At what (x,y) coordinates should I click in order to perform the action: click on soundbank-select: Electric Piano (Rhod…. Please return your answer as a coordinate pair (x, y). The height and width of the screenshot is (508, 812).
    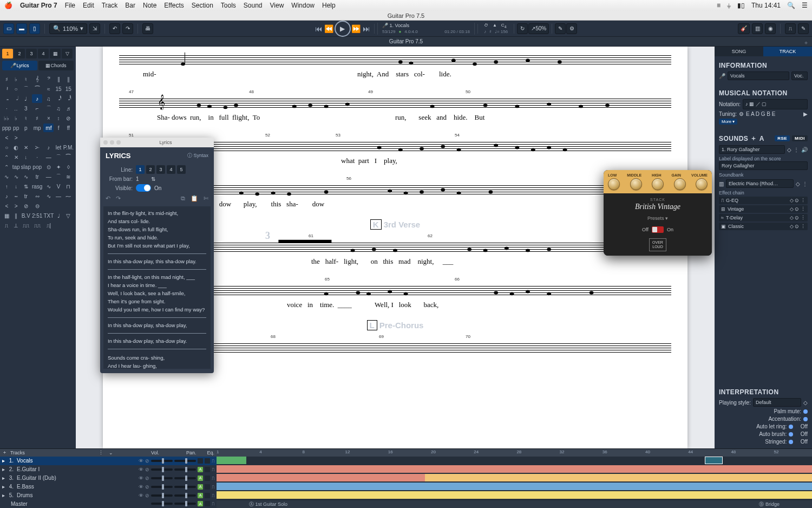
    Looking at the image, I should click on (760, 184).